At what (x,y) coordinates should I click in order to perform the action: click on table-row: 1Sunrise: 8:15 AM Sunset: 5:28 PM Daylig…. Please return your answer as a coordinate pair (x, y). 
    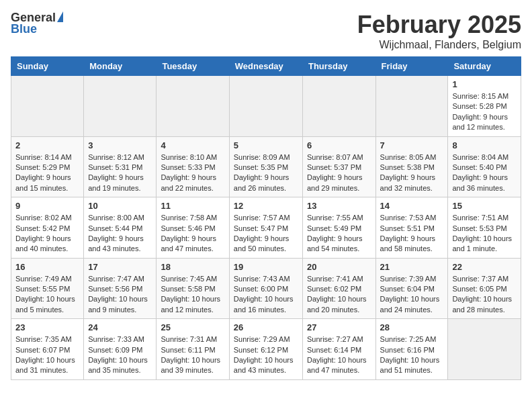
    Looking at the image, I should click on (485, 106).